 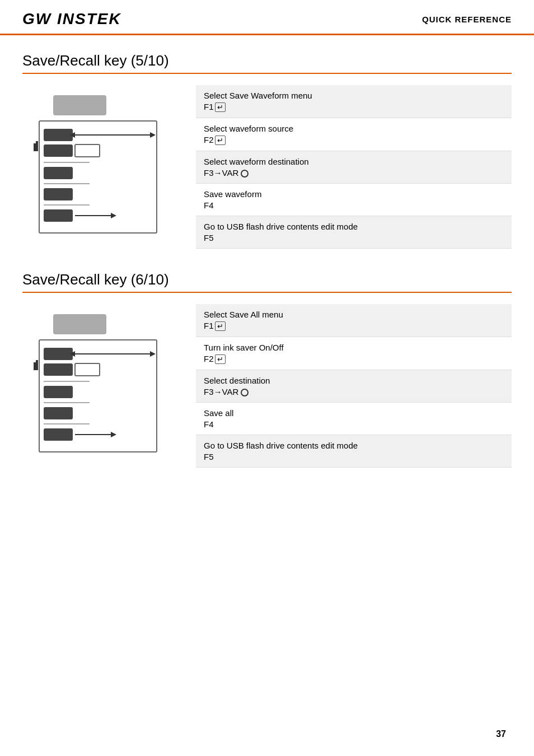 What do you see at coordinates (222, 172) in the screenshot?
I see `fn-label-5-3: F3→VAR` at bounding box center [222, 172].